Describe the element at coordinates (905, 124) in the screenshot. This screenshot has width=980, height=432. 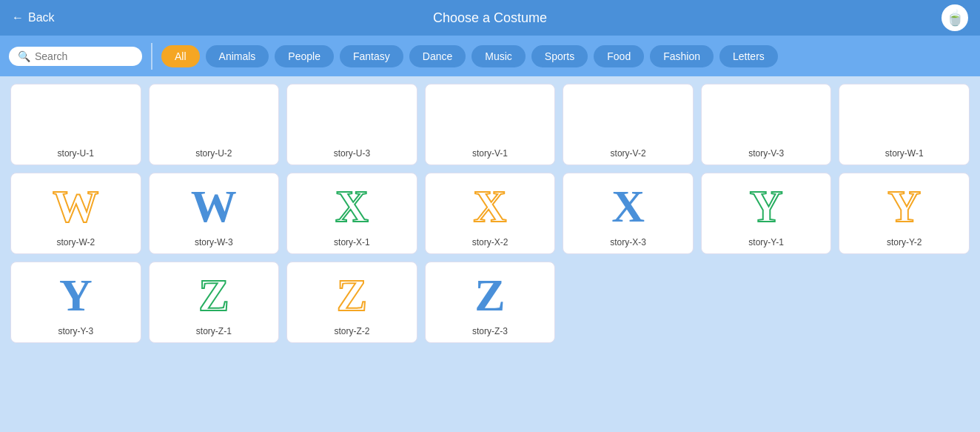
I see `list-item: story-W-1` at that location.